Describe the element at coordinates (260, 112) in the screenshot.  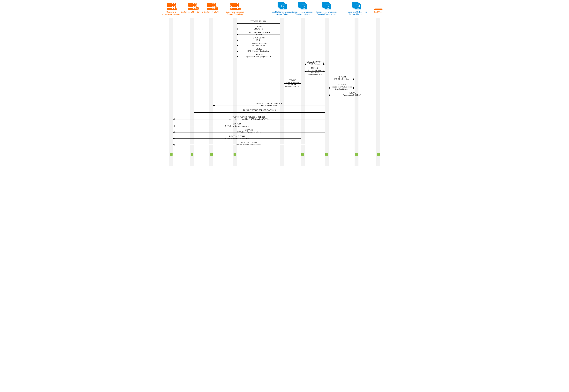
I see `message-arrow: TCP/25, TCP/587, TCP/465, TCP/2525SMTP (…` at that location.